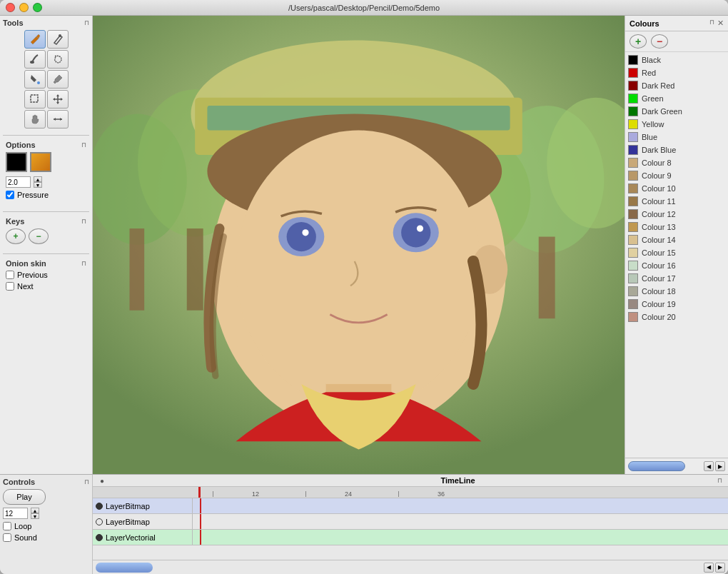  What do you see at coordinates (124, 568) in the screenshot?
I see `timeline-scrollbar` at bounding box center [124, 568].